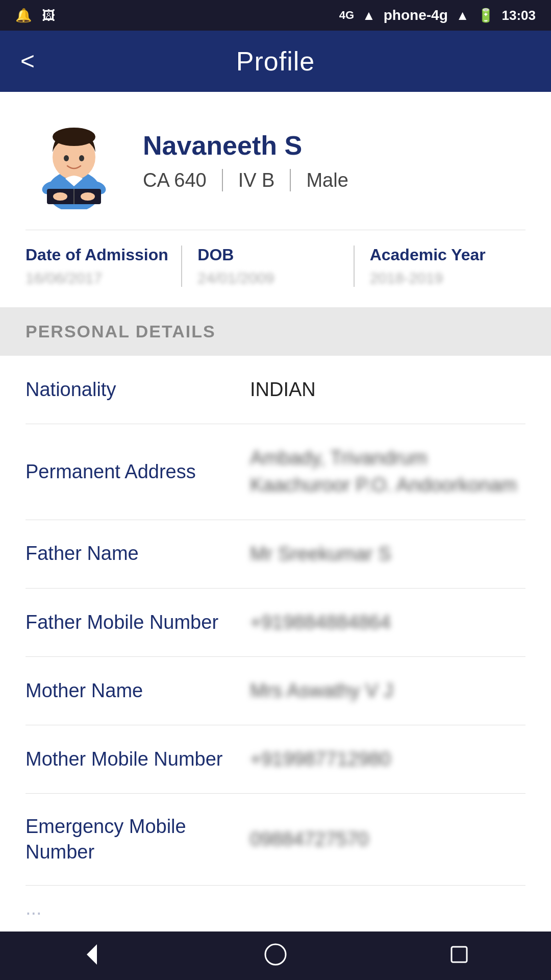 The width and height of the screenshot is (551, 980). What do you see at coordinates (347, 15) in the screenshot?
I see `signal-4g-icon: 4G` at bounding box center [347, 15].